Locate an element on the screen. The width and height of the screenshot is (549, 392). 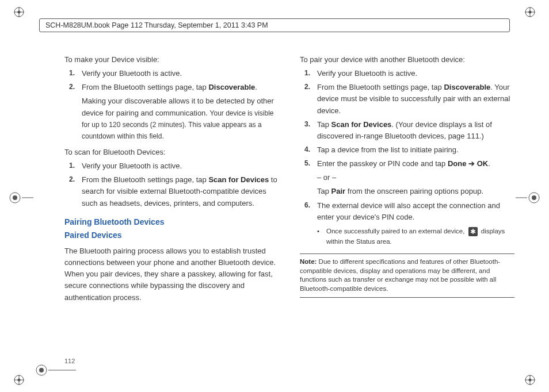
ui-term: Pair is located at coordinates (338, 191).